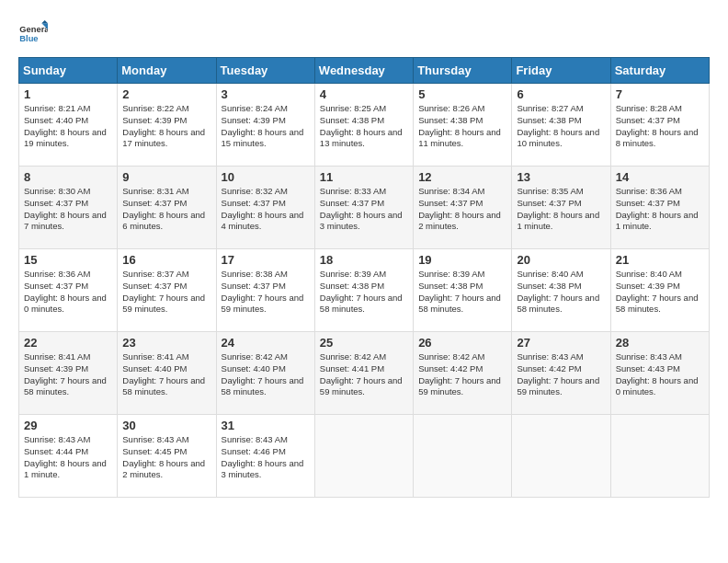  I want to click on cell-content: Sunrise: 8:32 AMSunset: 4:37 PMDaylight:…, so click(266, 210).